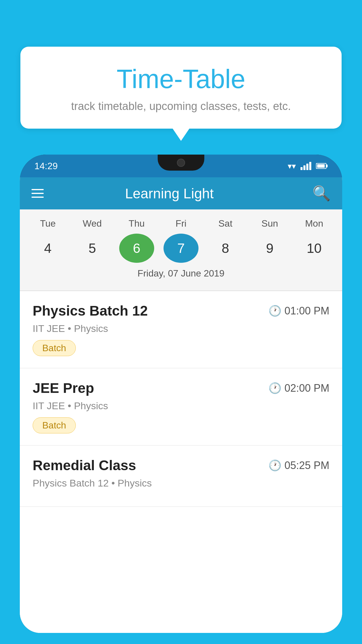 This screenshot has height=644, width=362. Describe the element at coordinates (181, 79) in the screenshot. I see `tooltip-title: Time-Table` at that location.